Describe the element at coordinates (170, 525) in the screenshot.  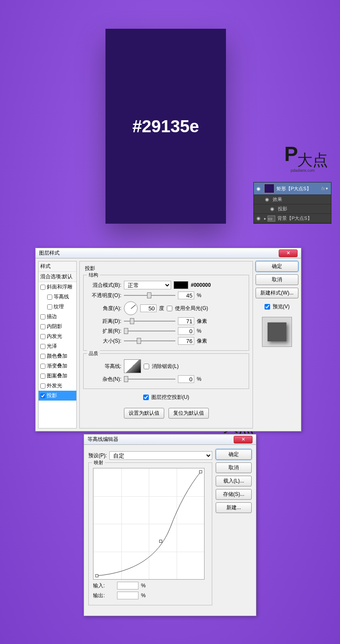
I see `contour-editor-dialog: 等高线编辑器 ✕ 预设(P): 自定 映射` at that location.